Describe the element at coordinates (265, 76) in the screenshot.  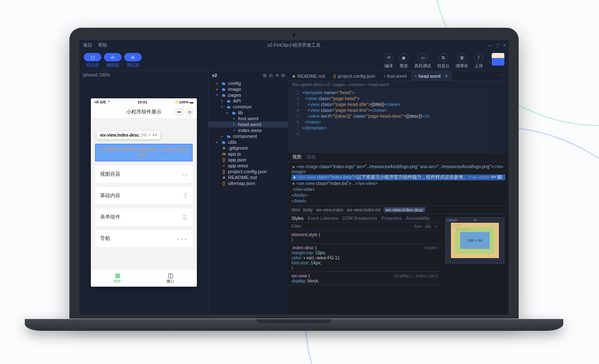
I see `new-file-icon: ⊞` at that location.